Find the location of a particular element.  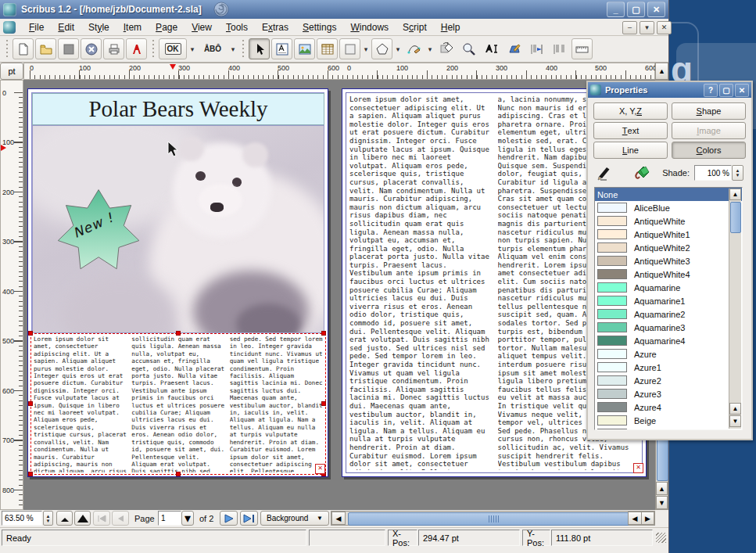

export-pdf-button is located at coordinates (136, 48).